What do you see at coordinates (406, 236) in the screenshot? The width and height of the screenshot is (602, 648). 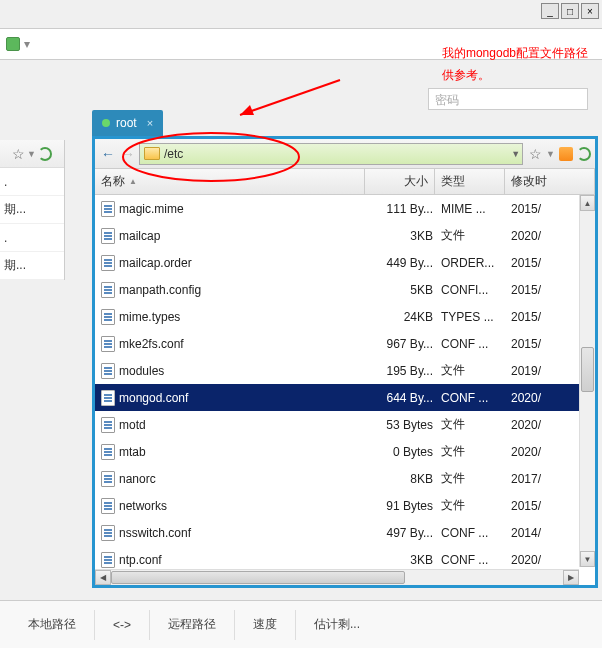 I see `file-size: 3KB` at bounding box center [406, 236].